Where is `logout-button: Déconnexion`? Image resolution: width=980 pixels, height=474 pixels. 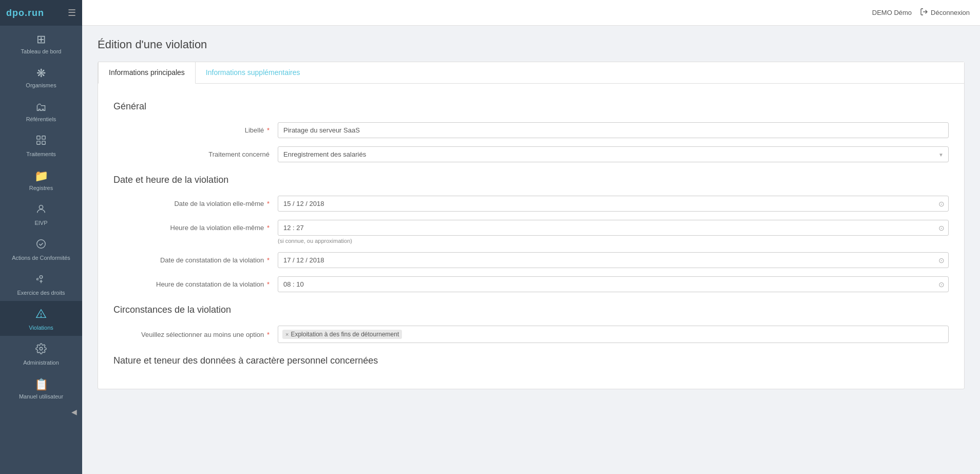 logout-button: Déconnexion is located at coordinates (945, 12).